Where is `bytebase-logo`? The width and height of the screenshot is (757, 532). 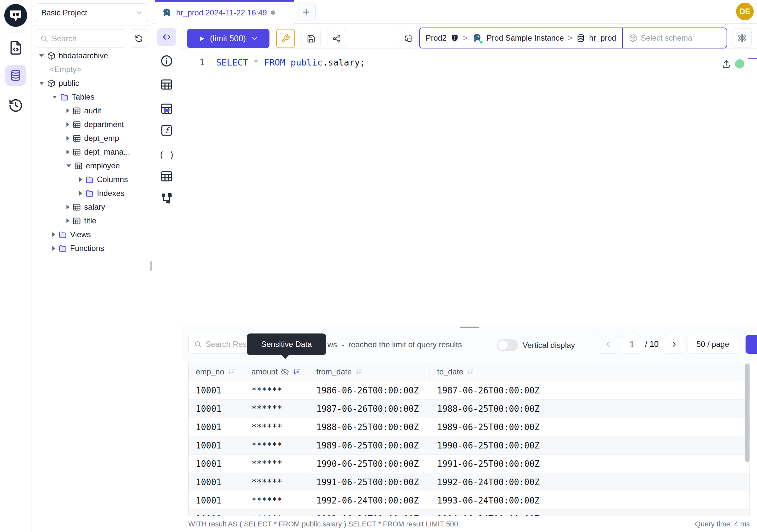
bytebase-logo is located at coordinates (16, 15).